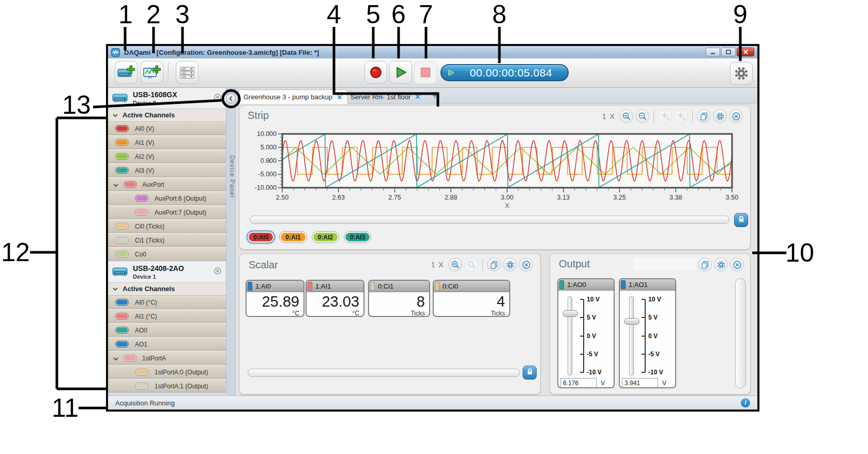 The height and width of the screenshot is (454, 868). Describe the element at coordinates (187, 72) in the screenshot. I see `channel-table-icon: +10+10+10` at that location.